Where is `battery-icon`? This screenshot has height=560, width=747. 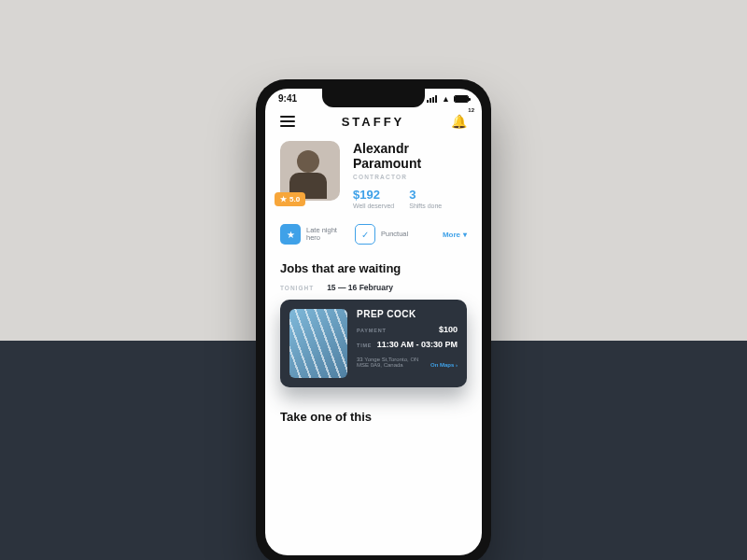
battery-icon is located at coordinates (461, 99).